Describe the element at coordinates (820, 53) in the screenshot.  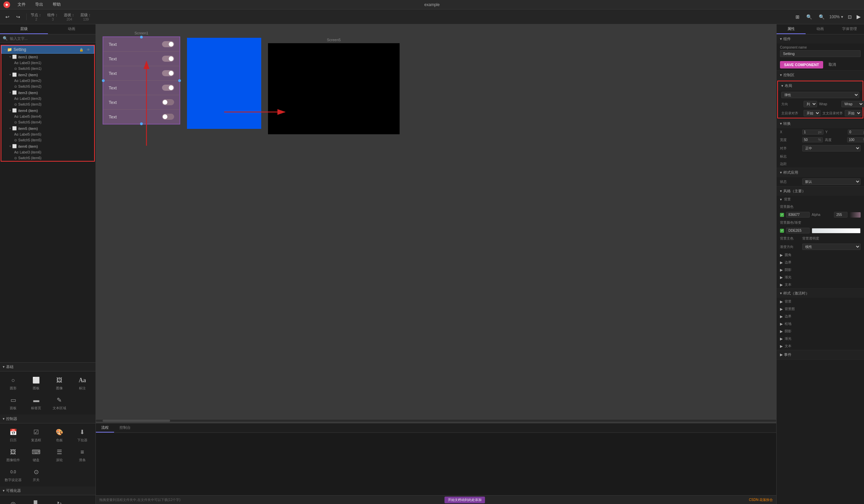
I see `component-name-input` at that location.